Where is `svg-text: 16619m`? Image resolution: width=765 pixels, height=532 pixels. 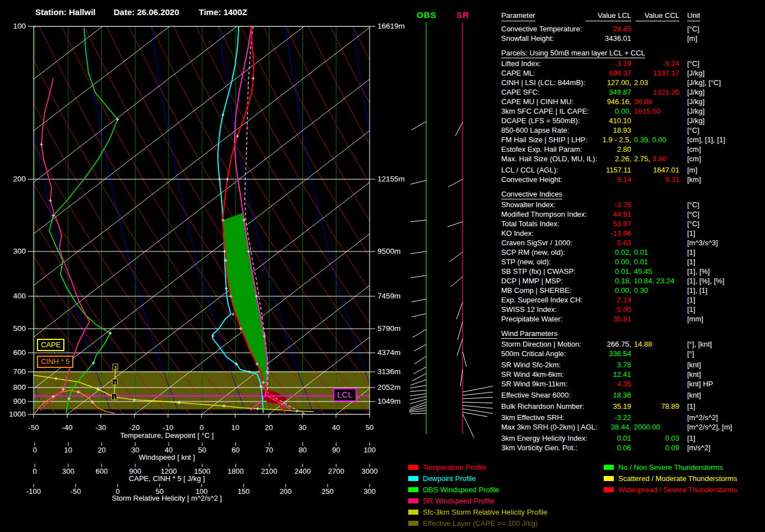 svg-text: 16619m is located at coordinates (391, 26).